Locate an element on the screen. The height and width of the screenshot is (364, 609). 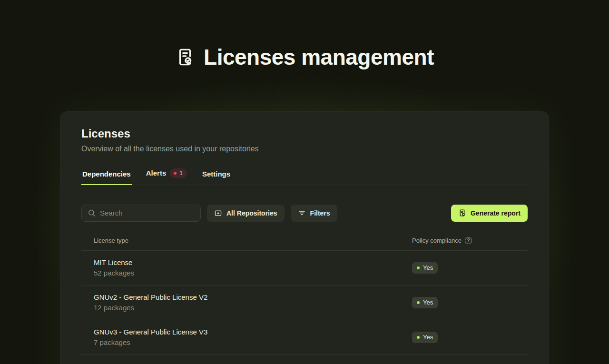
tab-alerts: Alerts 1 is located at coordinates (167, 175).